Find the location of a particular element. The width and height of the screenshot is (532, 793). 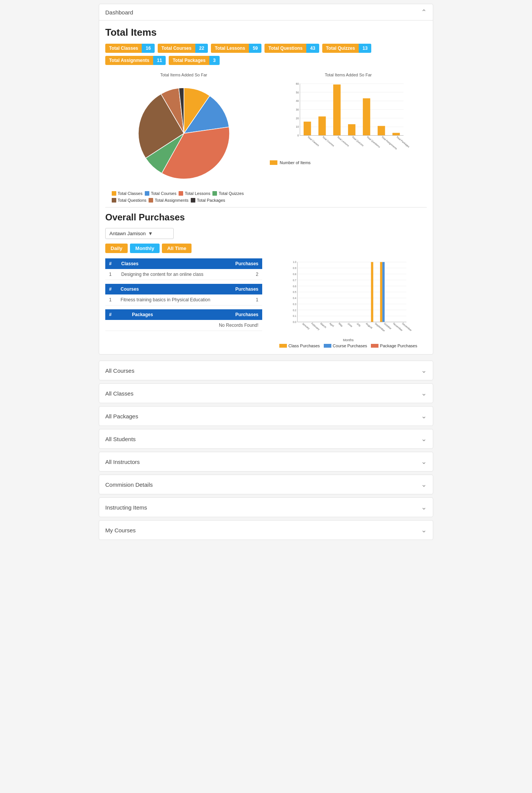

packages-col-purchases: Purchases is located at coordinates (228, 315).